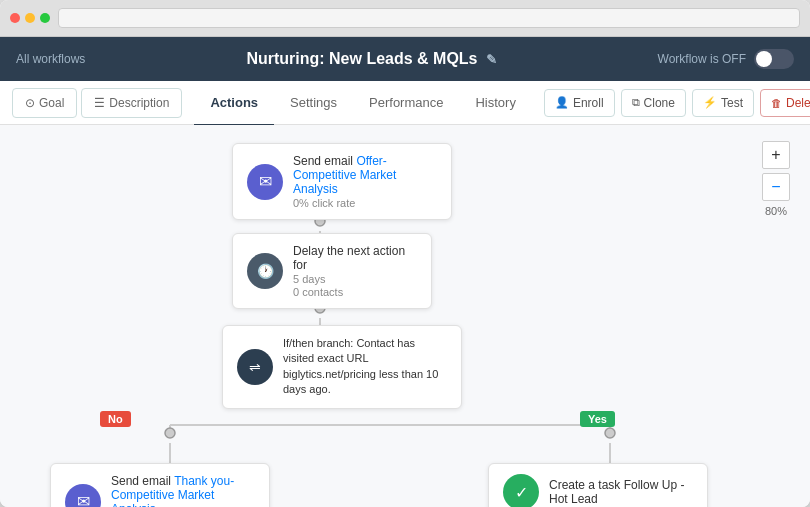  I want to click on enroll-button: 👤 Enroll, so click(580, 103).